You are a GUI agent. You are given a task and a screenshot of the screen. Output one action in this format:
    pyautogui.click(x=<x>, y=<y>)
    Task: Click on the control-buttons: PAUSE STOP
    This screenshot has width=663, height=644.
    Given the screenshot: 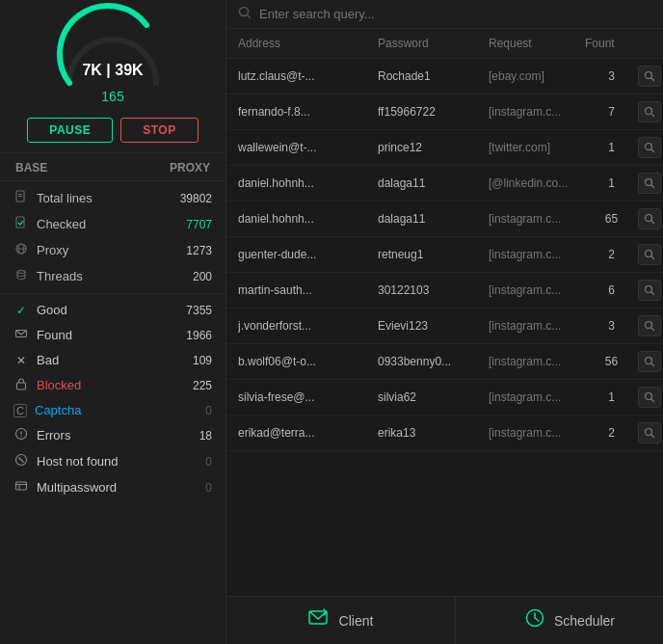 What is the action you would take?
    pyautogui.click(x=113, y=130)
    